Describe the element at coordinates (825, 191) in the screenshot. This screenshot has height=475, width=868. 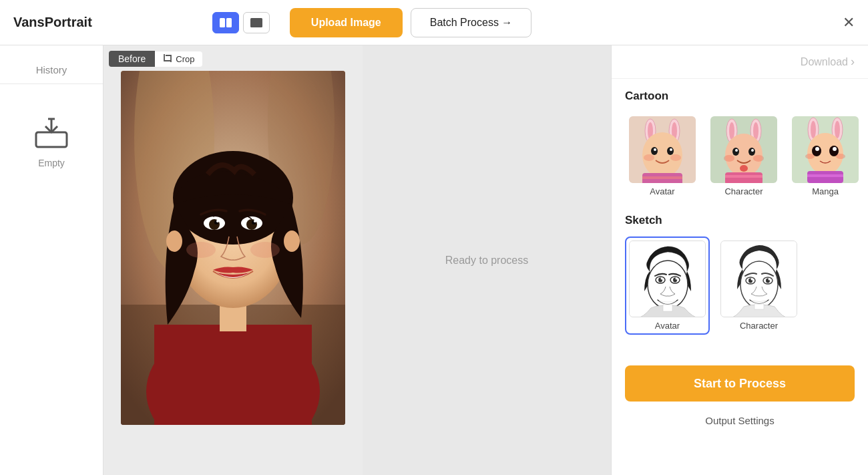
I see `cartoon-manga-label: Manga` at that location.